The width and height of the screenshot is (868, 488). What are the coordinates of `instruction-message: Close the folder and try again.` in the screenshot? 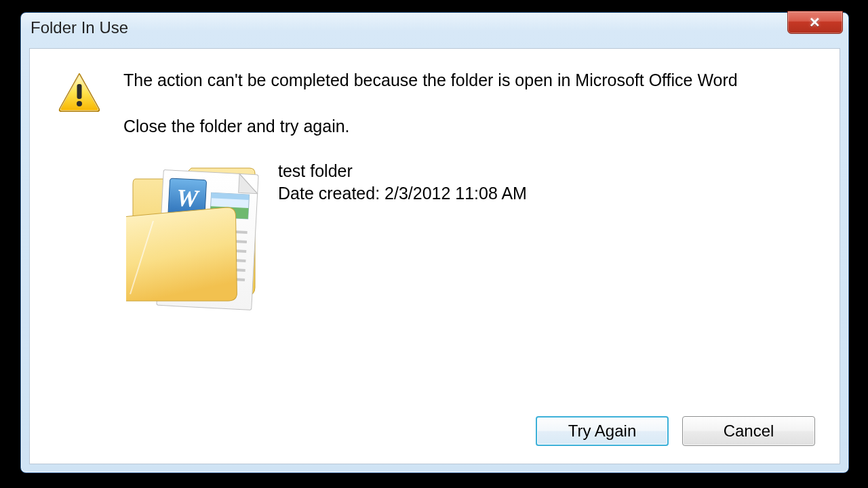 It's located at (472, 127).